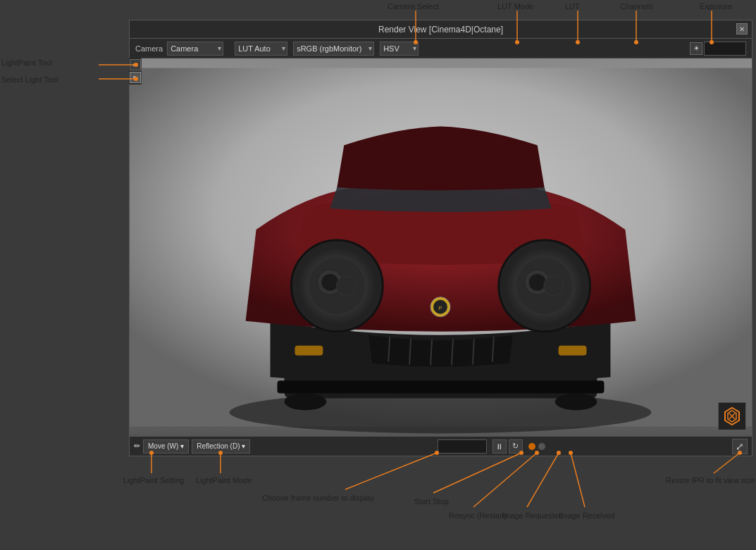  I want to click on reflection-mode-button: Reflection (D) ▾, so click(221, 446).